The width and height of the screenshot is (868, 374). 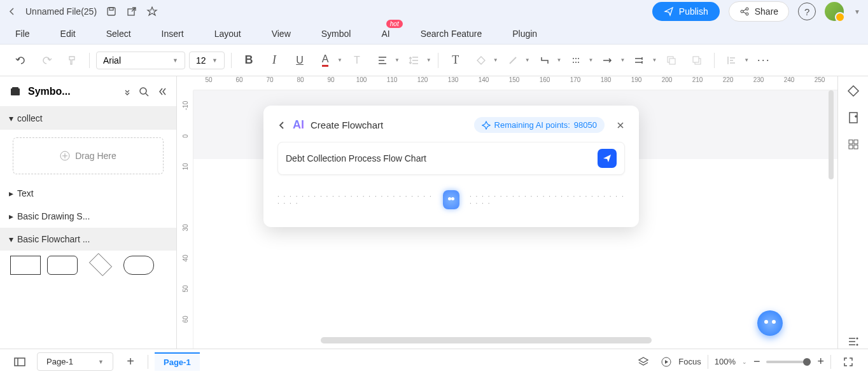 I want to click on line-color-caret: ▼, so click(x=528, y=60).